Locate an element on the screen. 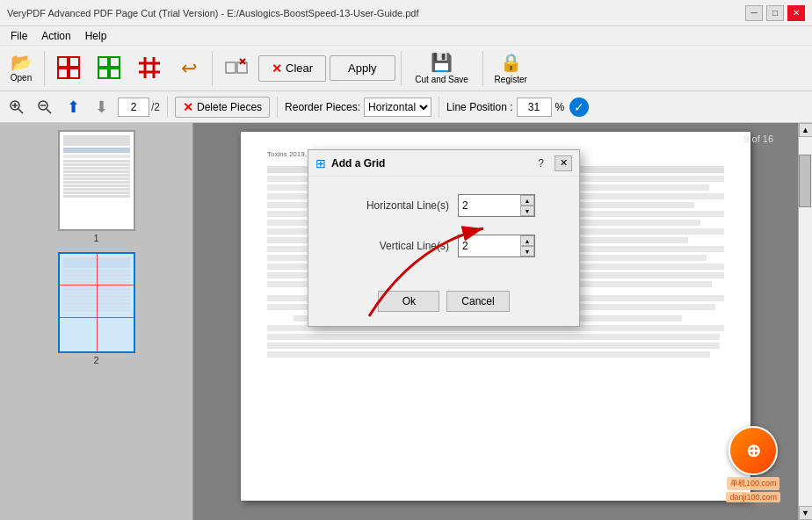  cut-save-button: 💾 Cut and Save is located at coordinates (442, 69).